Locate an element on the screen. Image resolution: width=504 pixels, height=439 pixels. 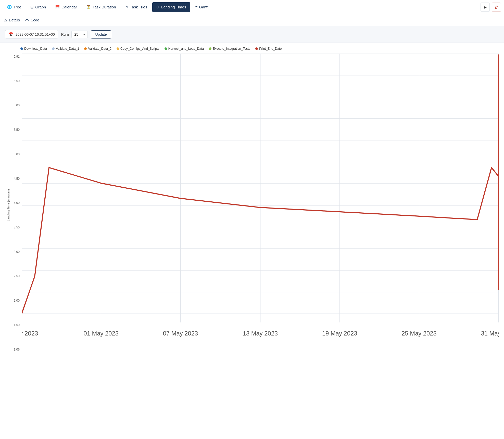
legend-item-execute-integration-tests: Execute_Integration_Tests is located at coordinates (230, 49).